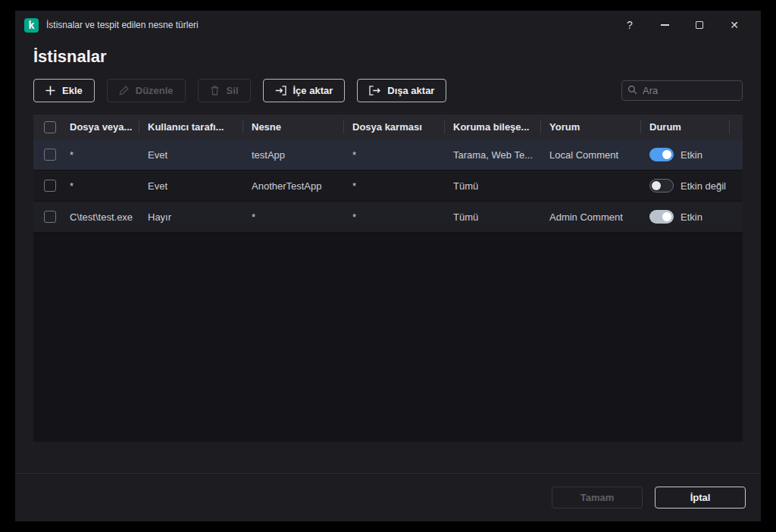 This screenshot has width=776, height=532. What do you see at coordinates (411, 91) in the screenshot?
I see `export-button-label: Dışa aktar` at bounding box center [411, 91].